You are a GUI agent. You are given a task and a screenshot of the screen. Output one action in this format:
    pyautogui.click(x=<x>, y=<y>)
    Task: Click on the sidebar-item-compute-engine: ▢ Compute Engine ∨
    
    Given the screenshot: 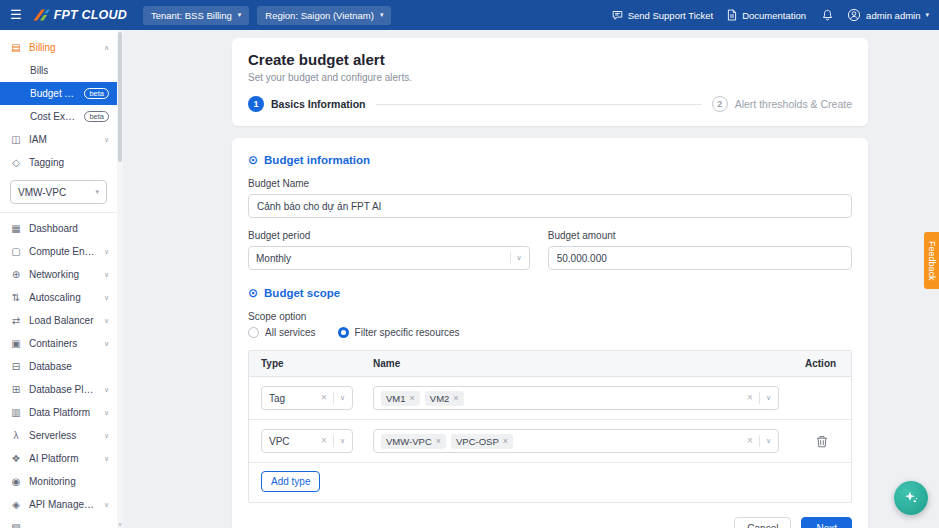 What is the action you would take?
    pyautogui.click(x=58, y=252)
    